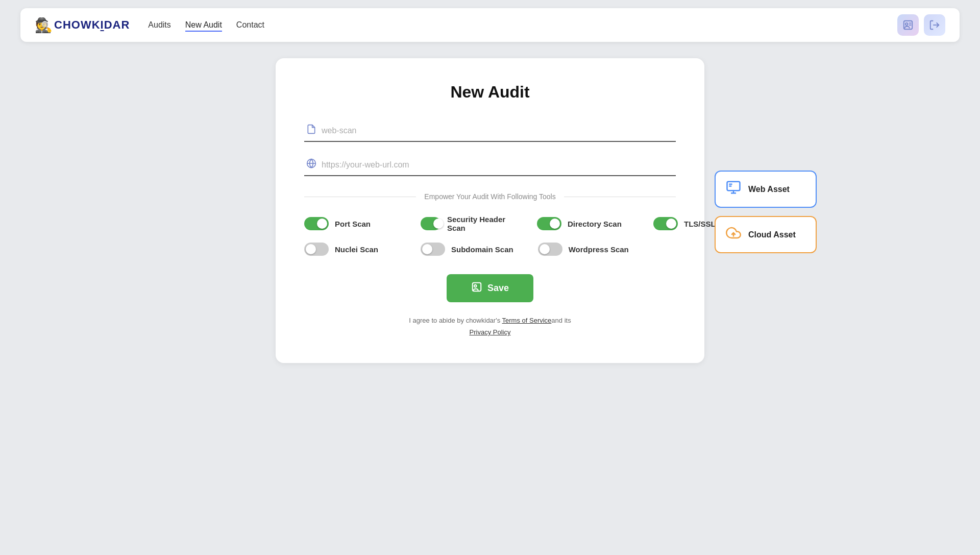  Describe the element at coordinates (666, 224) in the screenshot. I see `toggle-tls-ssl-switch` at that location.